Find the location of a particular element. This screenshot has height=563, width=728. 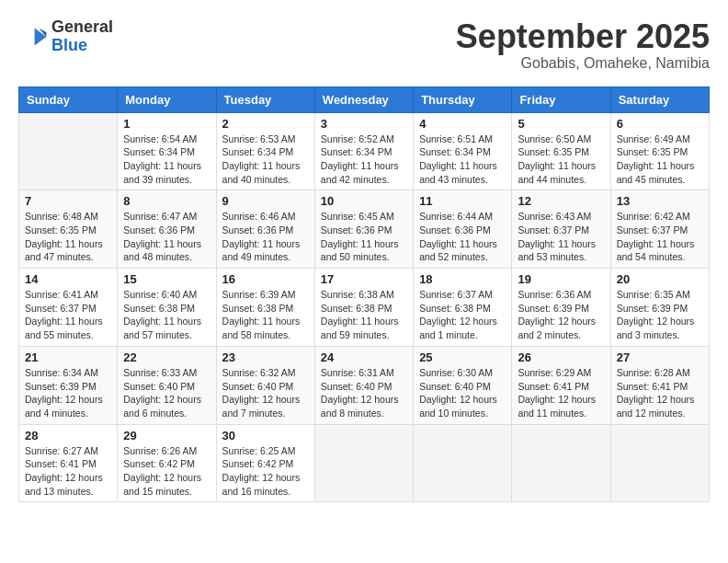

day-number: 14 is located at coordinates (68, 280).